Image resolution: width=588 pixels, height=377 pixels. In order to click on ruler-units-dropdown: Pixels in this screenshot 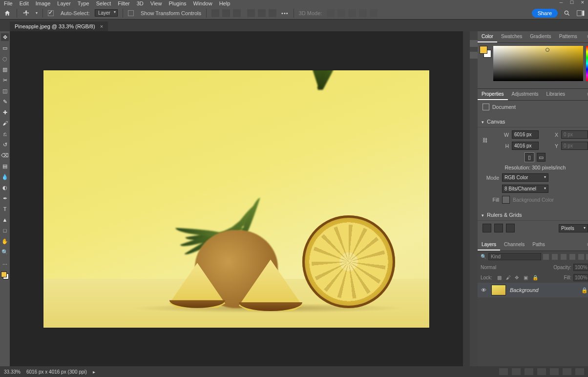, I will do `click(573, 229)`.